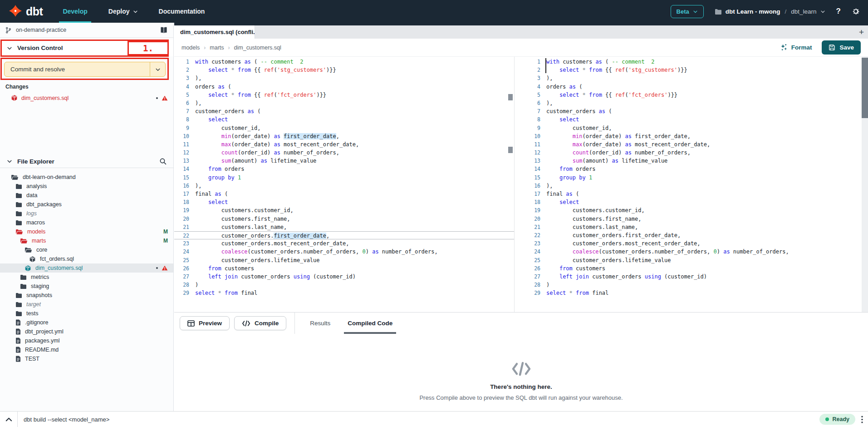  What do you see at coordinates (87, 359) in the screenshot?
I see `tree-item-test: TEST` at bounding box center [87, 359].